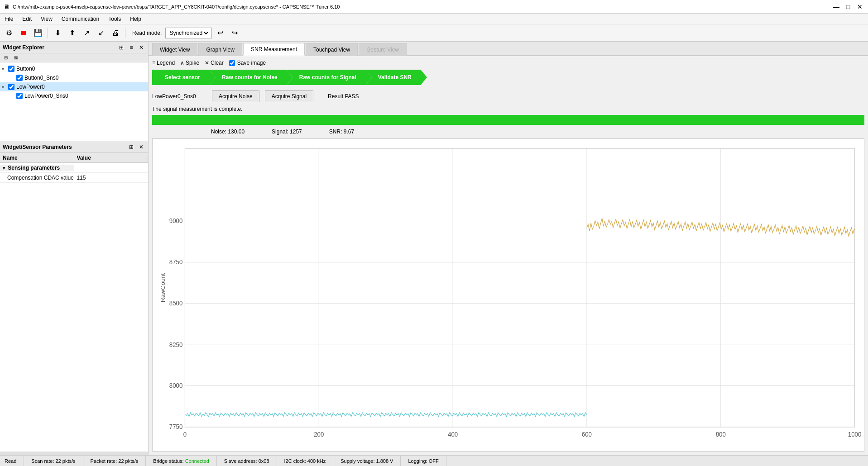 The height and width of the screenshot is (466, 868). Describe the element at coordinates (11, 69) in the screenshot. I see `checkbox-button0` at that location.